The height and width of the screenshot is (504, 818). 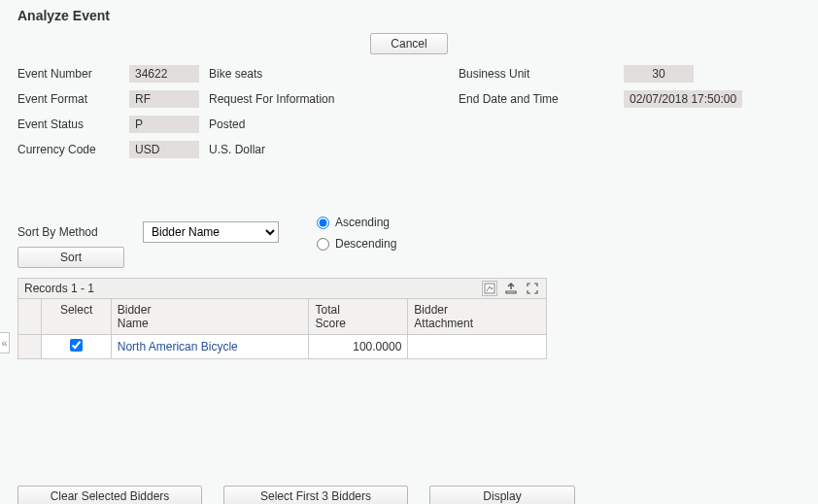 I want to click on select-first-3-bidders-button: Select First 3 Bidders, so click(x=316, y=495).